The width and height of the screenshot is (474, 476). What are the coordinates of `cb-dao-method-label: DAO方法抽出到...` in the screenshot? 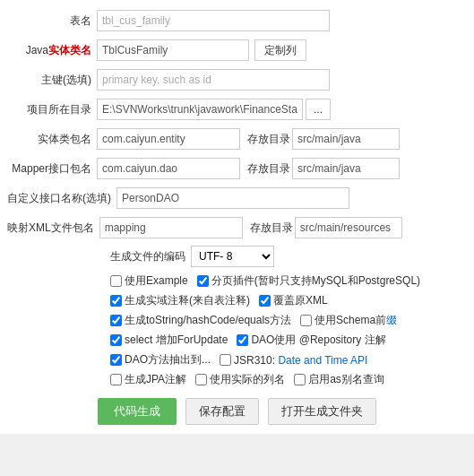 It's located at (168, 360).